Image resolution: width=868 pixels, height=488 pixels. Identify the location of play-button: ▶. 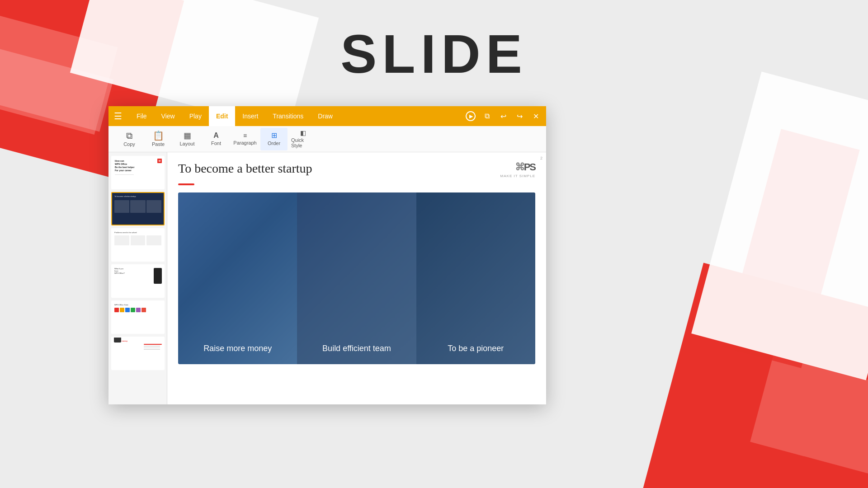
(471, 116).